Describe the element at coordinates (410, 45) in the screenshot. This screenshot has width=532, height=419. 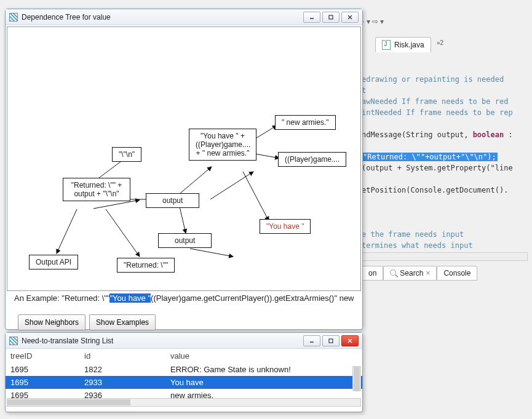
I see `editor-tab-label: Risk.java` at that location.